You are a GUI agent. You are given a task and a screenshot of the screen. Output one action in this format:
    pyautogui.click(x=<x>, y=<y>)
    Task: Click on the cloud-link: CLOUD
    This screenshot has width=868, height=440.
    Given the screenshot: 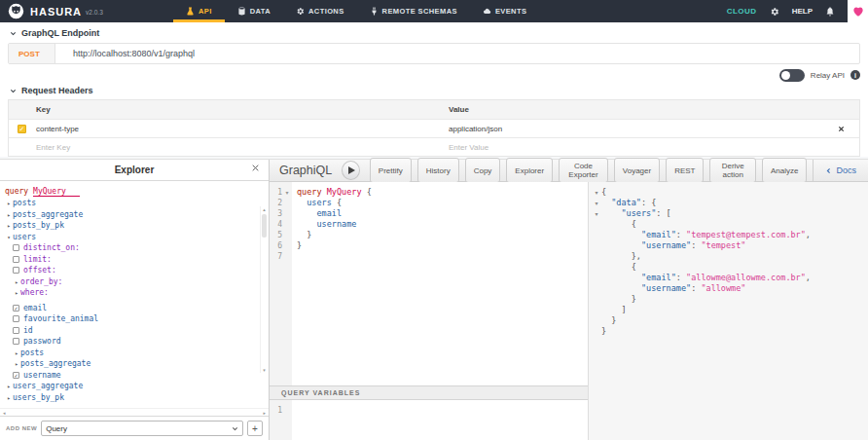 What is the action you would take?
    pyautogui.click(x=741, y=12)
    